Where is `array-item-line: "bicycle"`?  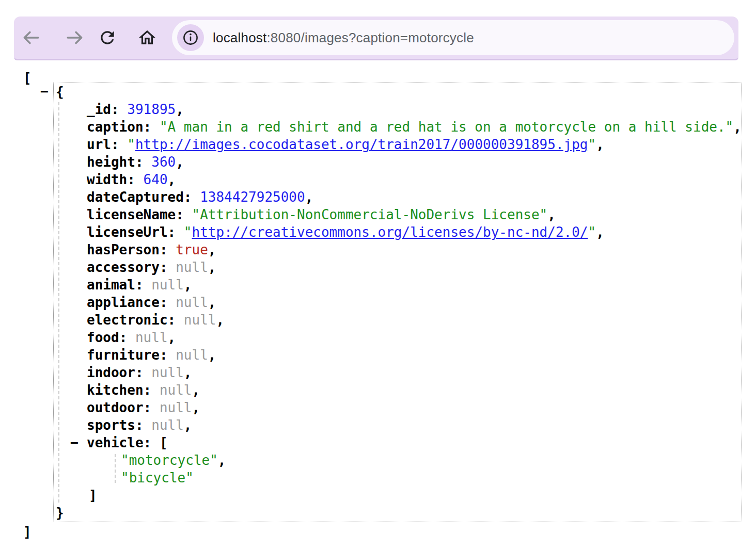 array-item-line: "bicycle" is located at coordinates (398, 478).